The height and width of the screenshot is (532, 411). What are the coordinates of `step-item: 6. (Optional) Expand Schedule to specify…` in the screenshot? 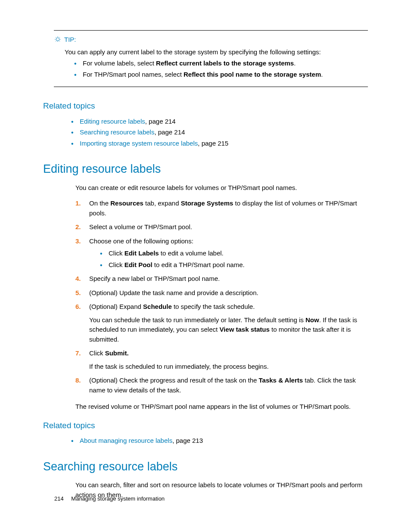 It's located at (221, 323).